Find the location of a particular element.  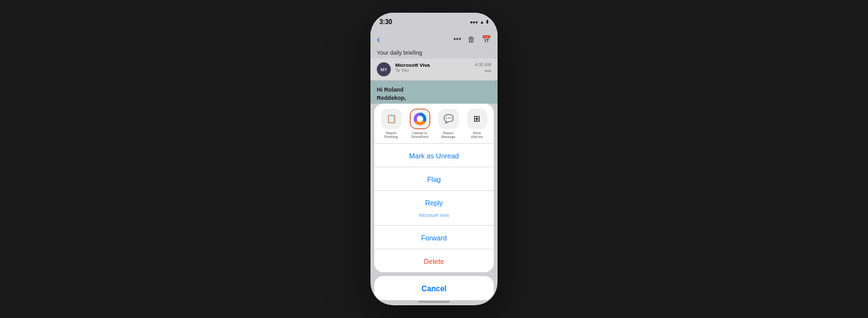

report-message-icon-wrap: 💬 is located at coordinates (449, 119).